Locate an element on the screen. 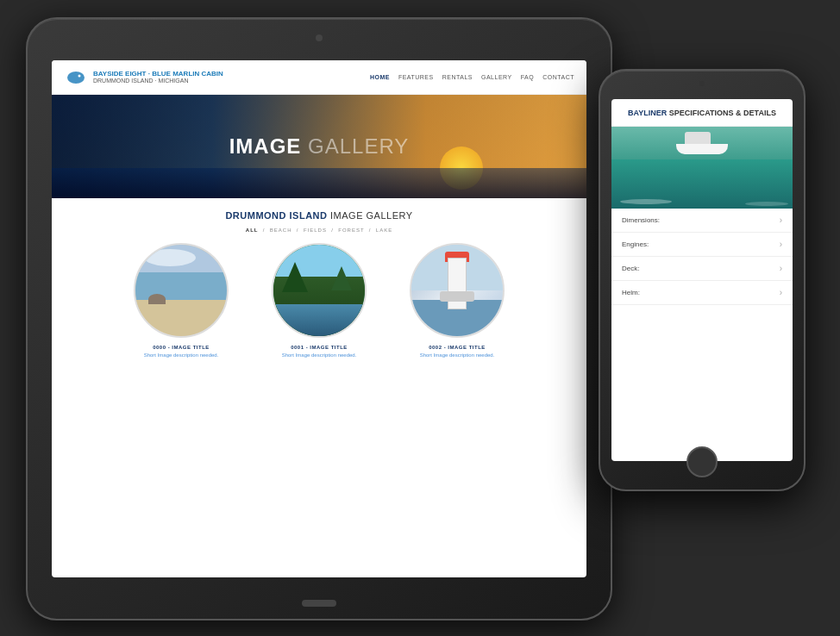 The height and width of the screenshot is (636, 840). phone-camera is located at coordinates (702, 84).